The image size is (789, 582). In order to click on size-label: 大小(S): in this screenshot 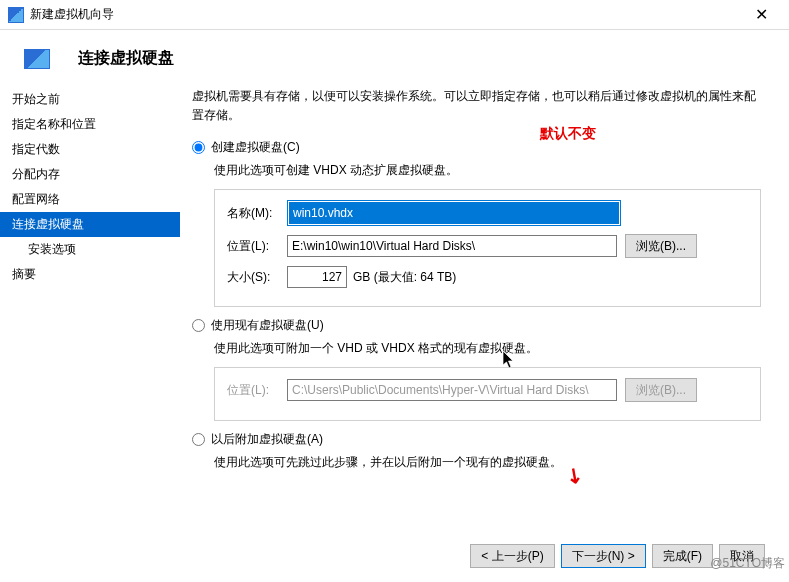, I will do `click(257, 278)`.